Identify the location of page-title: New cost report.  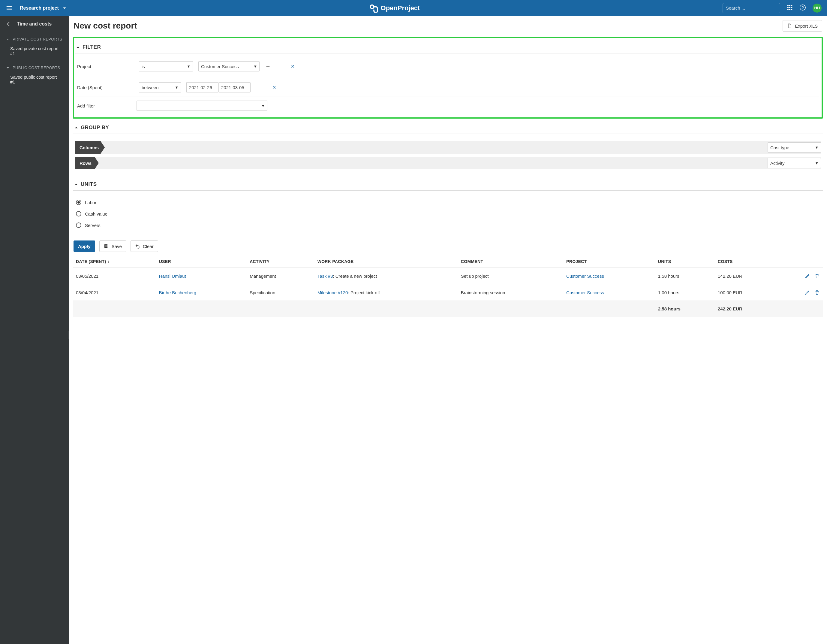
(105, 26).